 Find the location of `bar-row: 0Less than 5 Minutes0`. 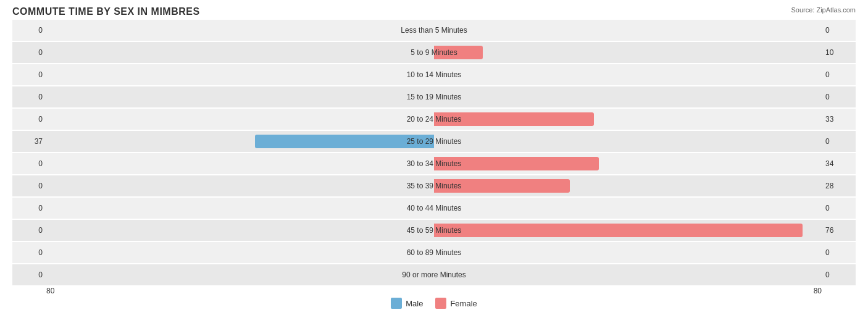

bar-row: 0Less than 5 Minutes0 is located at coordinates (434, 30).